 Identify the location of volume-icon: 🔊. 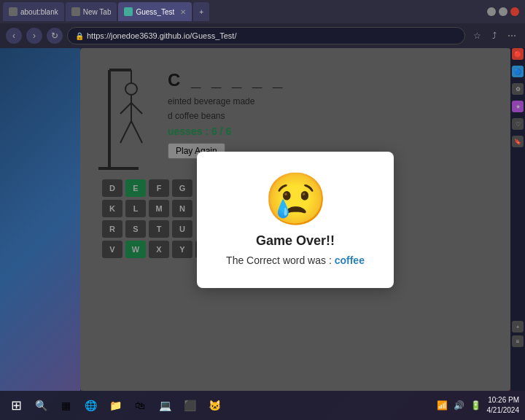
(459, 405).